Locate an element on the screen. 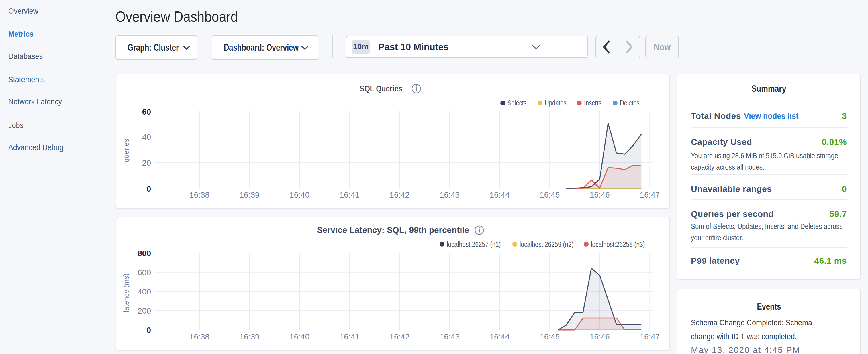 This screenshot has width=868, height=354. svg-text: queries is located at coordinates (126, 151).